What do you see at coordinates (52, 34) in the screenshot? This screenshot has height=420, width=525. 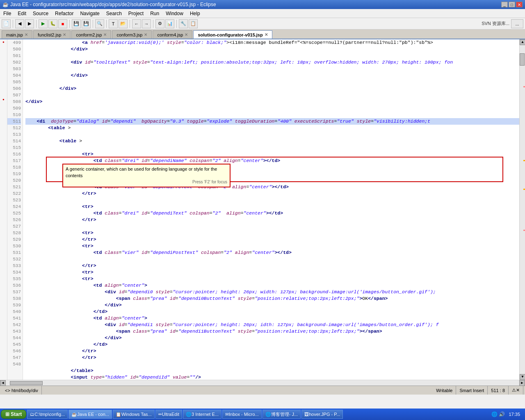 I see `tab-funclist2: funclist2.jsp ✕` at bounding box center [52, 34].